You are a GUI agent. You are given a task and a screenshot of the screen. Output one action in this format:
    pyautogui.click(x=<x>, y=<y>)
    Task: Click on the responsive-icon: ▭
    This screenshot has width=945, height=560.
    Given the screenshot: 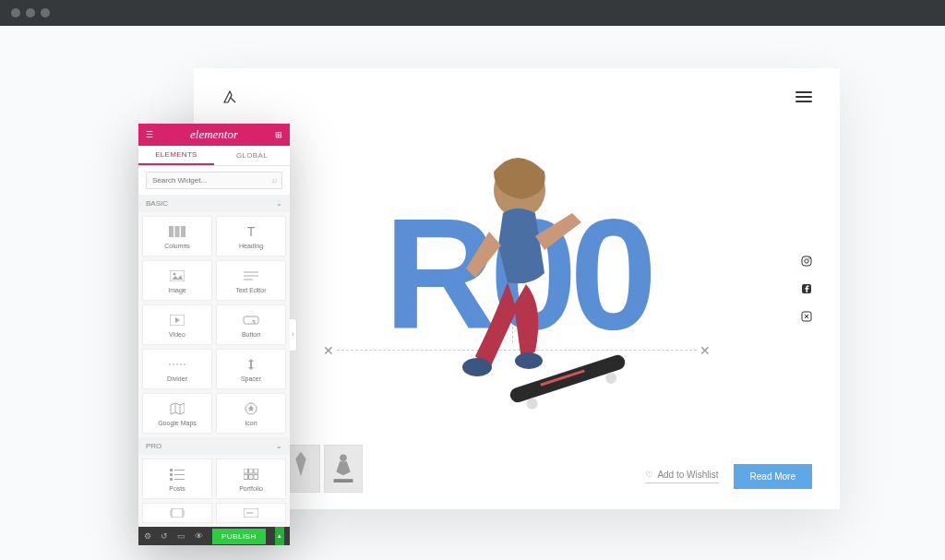 What is the action you would take?
    pyautogui.click(x=181, y=536)
    